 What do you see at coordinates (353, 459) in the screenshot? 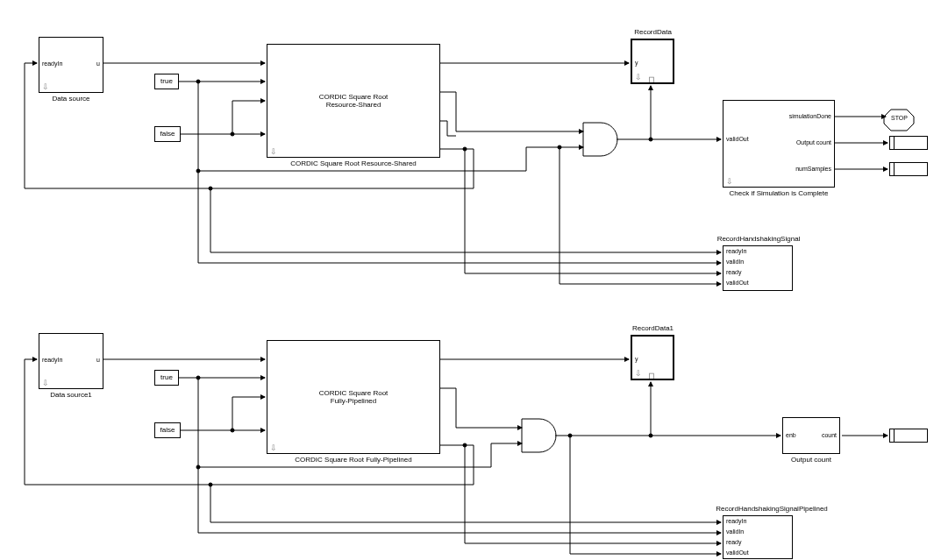
I see `cordic-pipe-label: CORDIC Square Root Fully-Pipelined` at bounding box center [353, 459].